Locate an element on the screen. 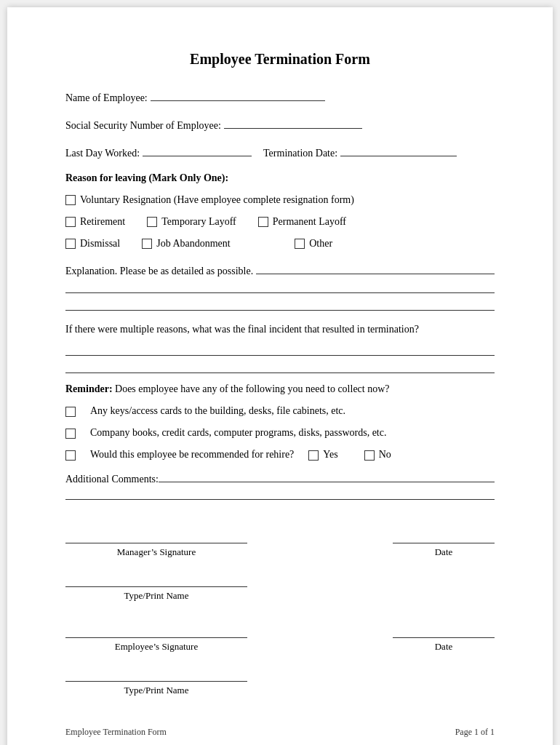 This screenshot has width=560, height=745. rehire-checkbox is located at coordinates (71, 455).